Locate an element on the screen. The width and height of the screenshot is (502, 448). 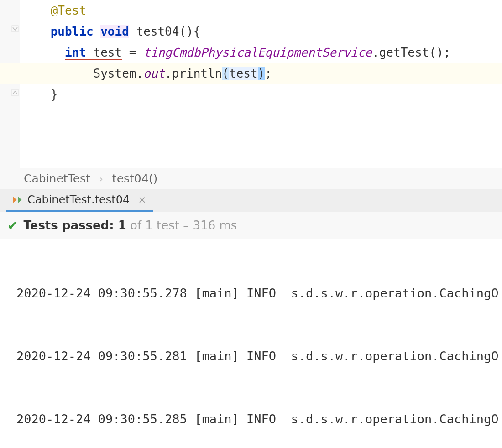
run-tab-bar: CabinetTest.test04 × is located at coordinates (251, 200).